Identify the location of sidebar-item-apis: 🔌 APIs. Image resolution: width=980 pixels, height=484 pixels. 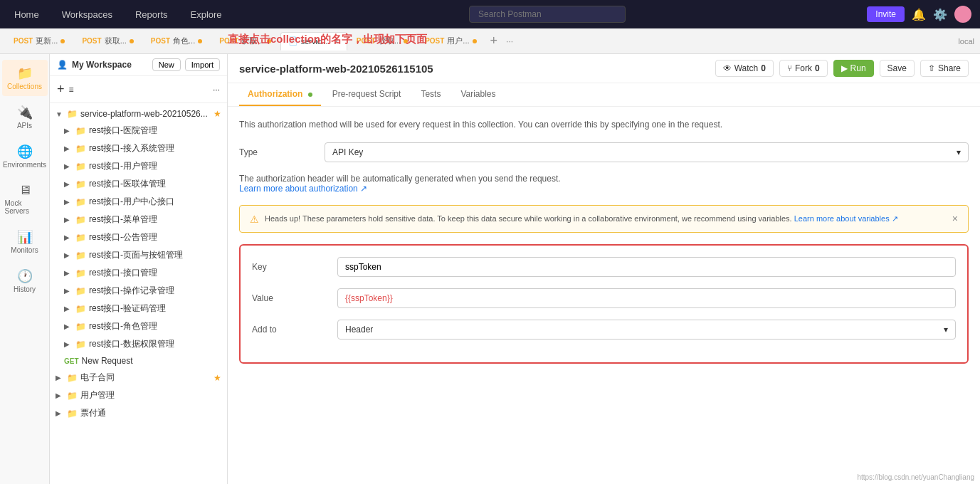
(25, 117).